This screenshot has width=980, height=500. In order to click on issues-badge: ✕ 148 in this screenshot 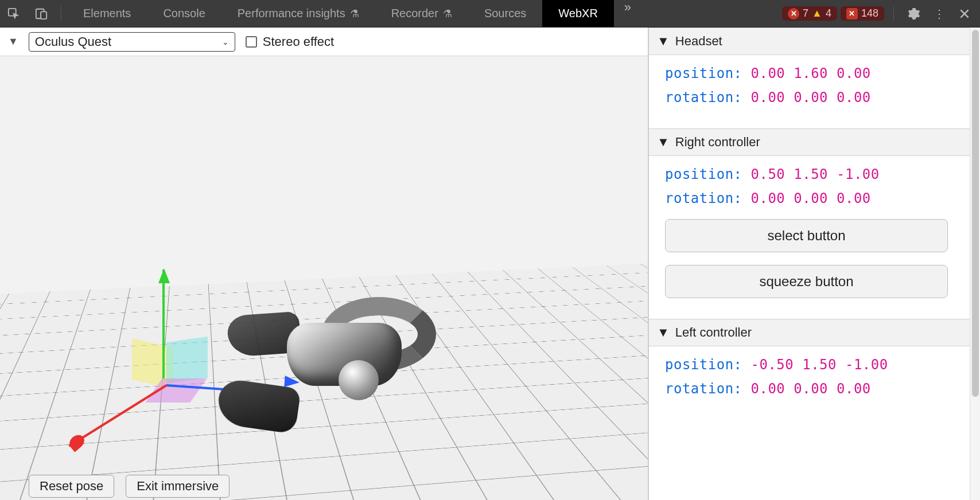, I will do `click(862, 14)`.